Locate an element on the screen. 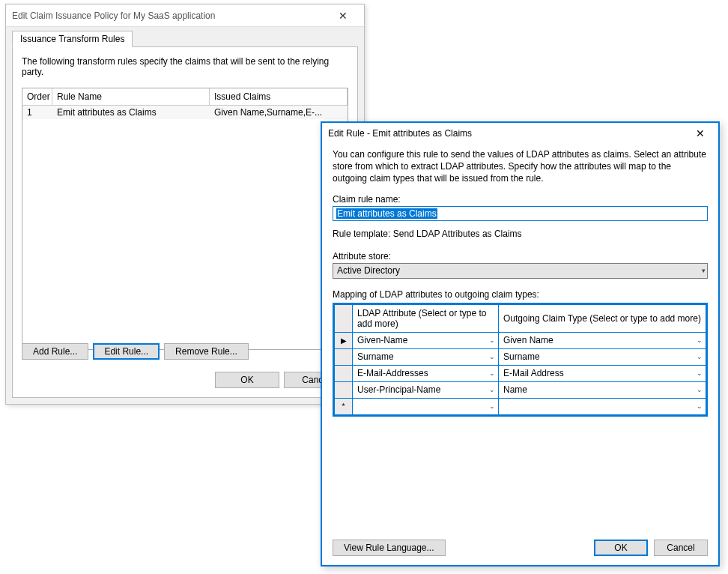  mapping-row-new: * ⌄ ⌄ is located at coordinates (521, 406).